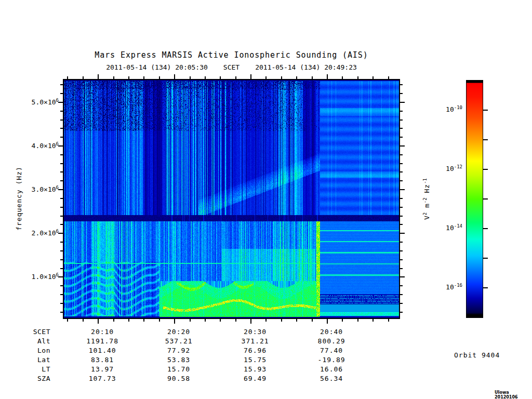 The width and height of the screenshot is (532, 399). What do you see at coordinates (477, 355) in the screenshot?
I see `orbit-label: Orbit 9404` at bounding box center [477, 355].